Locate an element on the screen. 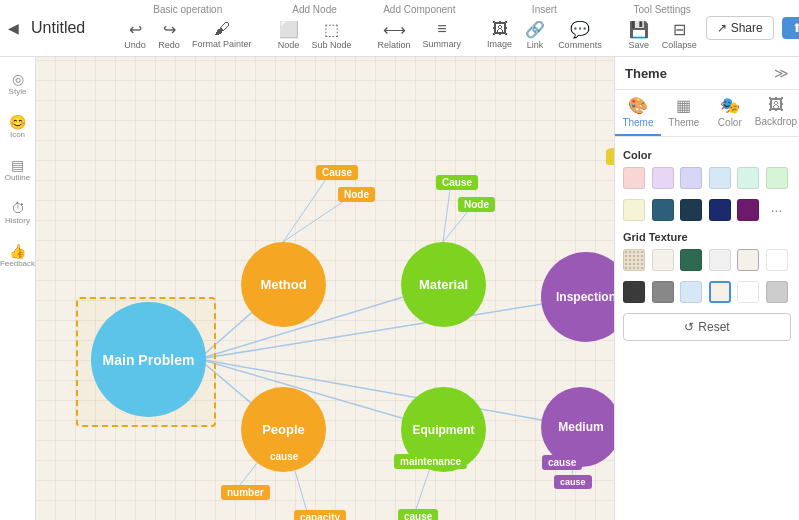 The image size is (799, 520). image-label: Image is located at coordinates (500, 44).